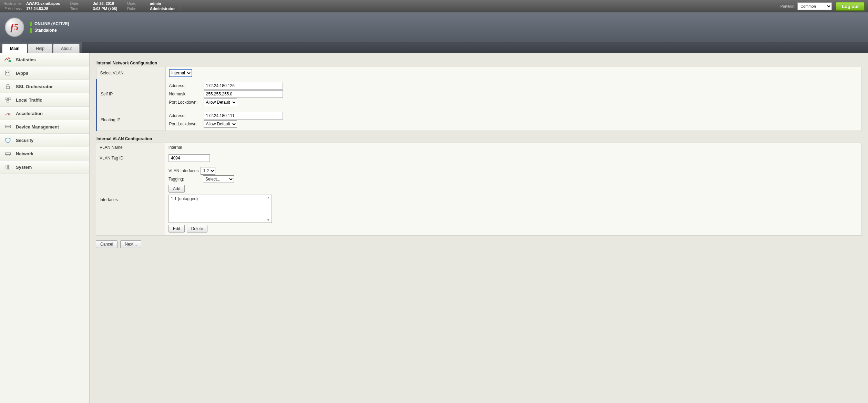 This screenshot has height=403, width=868. Describe the element at coordinates (8, 127) in the screenshot. I see `device-icon` at that location.